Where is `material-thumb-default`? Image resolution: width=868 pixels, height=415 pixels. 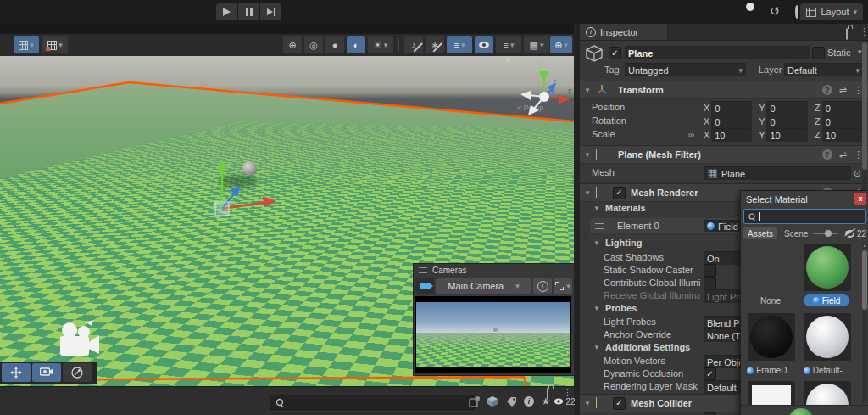 material-thumb-default is located at coordinates (827, 337).